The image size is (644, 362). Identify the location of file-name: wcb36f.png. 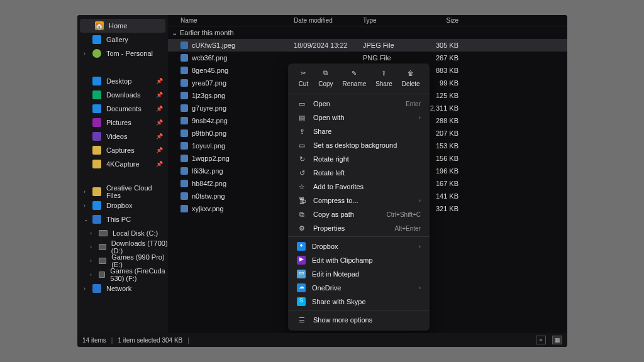
(243, 58).